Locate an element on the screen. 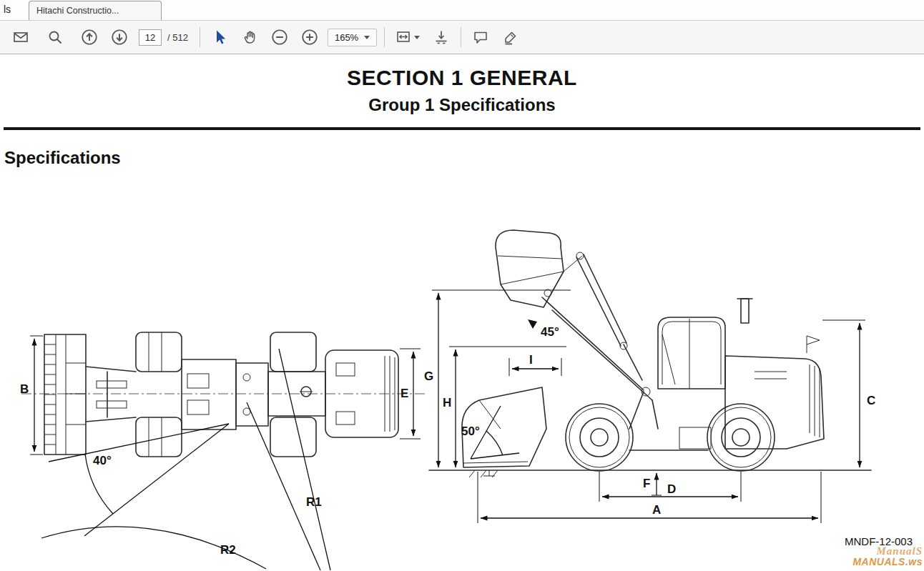  angle-label-40: 40° is located at coordinates (102, 460).